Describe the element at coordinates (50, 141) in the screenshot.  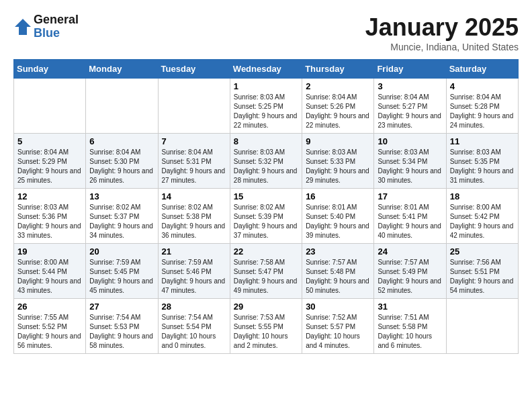
I see `day-number: 5` at that location.